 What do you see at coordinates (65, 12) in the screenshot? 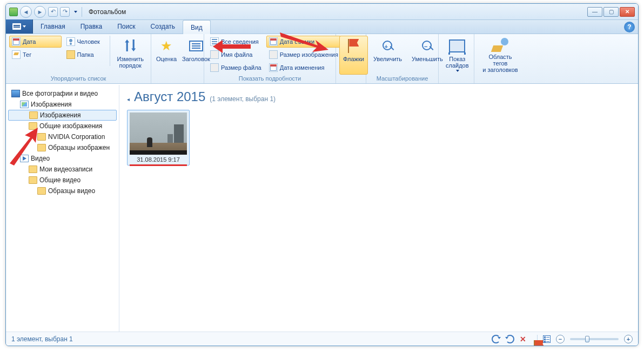
I see `nav-redo-button: ↷` at bounding box center [65, 12].